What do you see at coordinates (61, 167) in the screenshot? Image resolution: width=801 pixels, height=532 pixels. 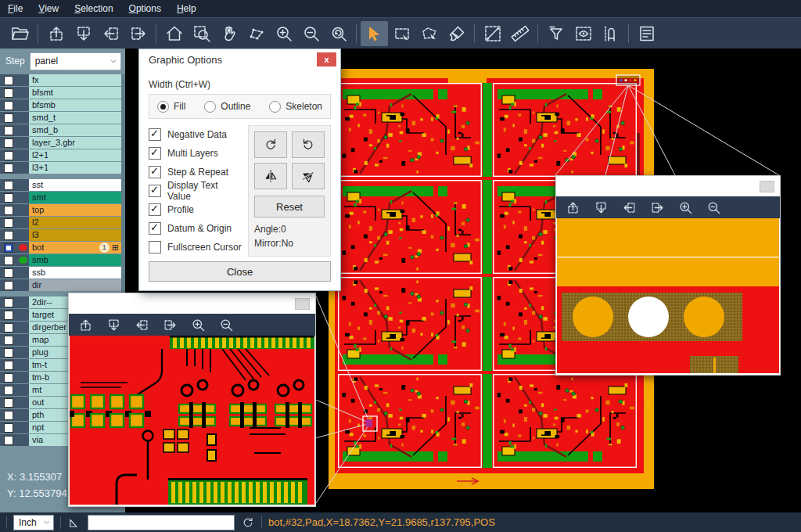 I see `layer-row-l3+1: l3+1` at bounding box center [61, 167].